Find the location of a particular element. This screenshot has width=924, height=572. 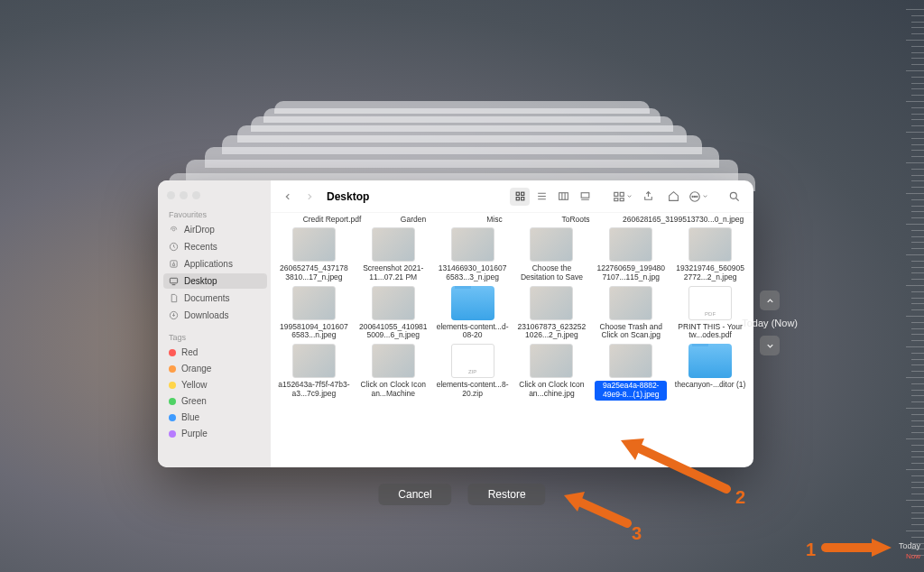

sidebar-item-recents: Recents is located at coordinates (215, 247).